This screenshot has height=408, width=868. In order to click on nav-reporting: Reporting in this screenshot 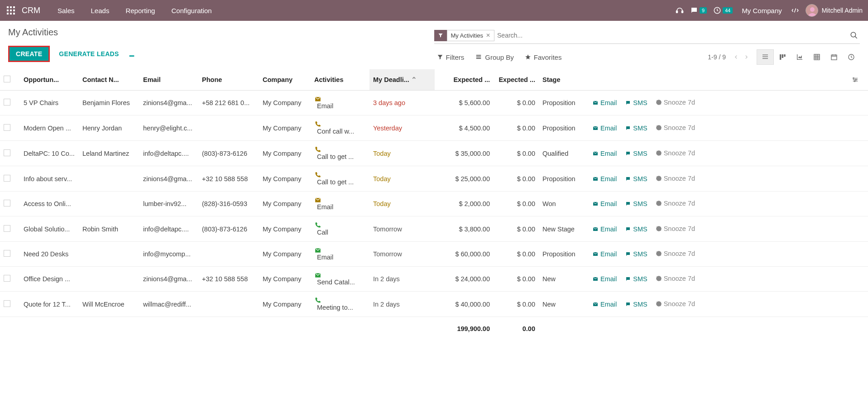, I will do `click(140, 10)`.